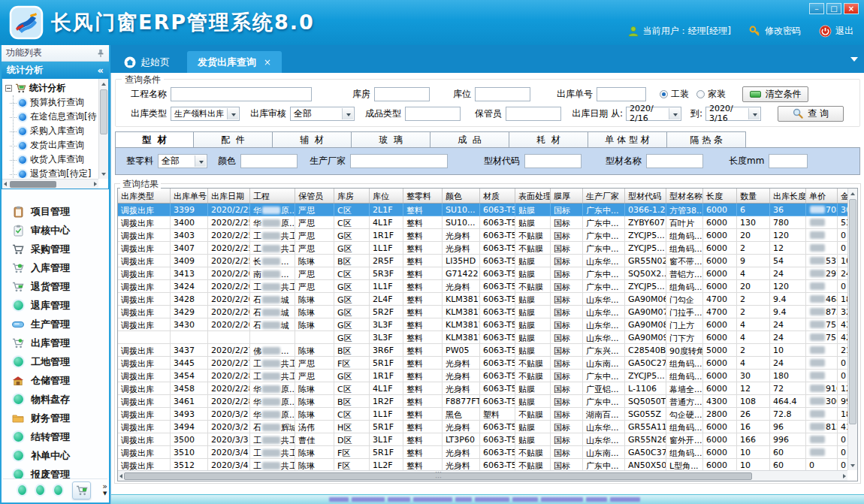 The image size is (864, 504). Describe the element at coordinates (854, 59) in the screenshot. I see `tab-list-dropdown-icon` at that location.